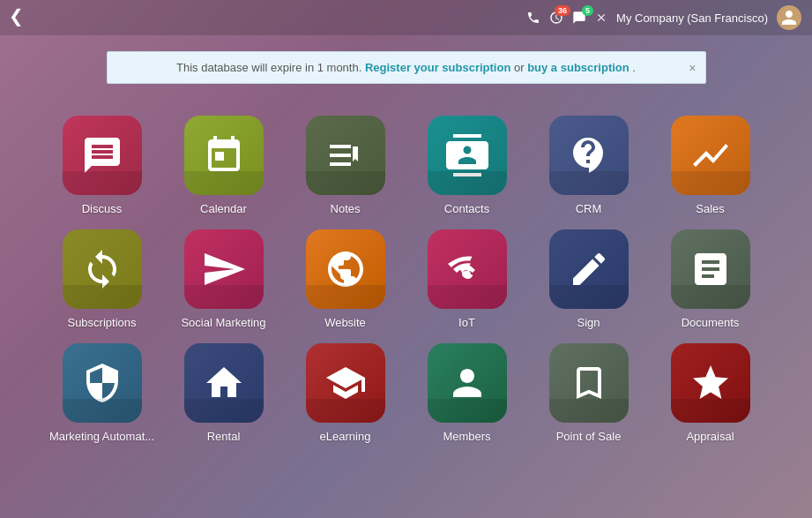  What do you see at coordinates (224, 208) in the screenshot?
I see `app-label-calendar: Calendar` at bounding box center [224, 208].